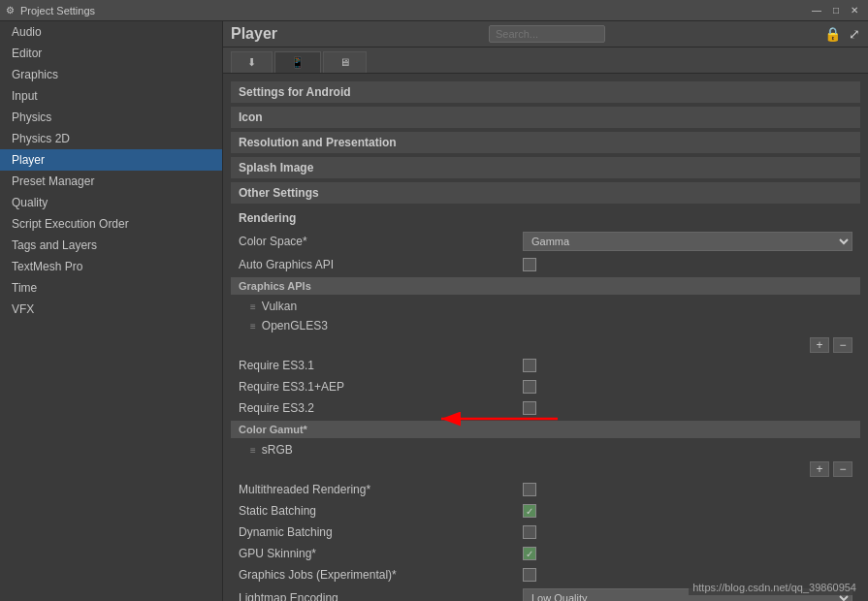 Image resolution: width=868 pixels, height=601 pixels. I want to click on checkbox-multithreaded, so click(530, 490).